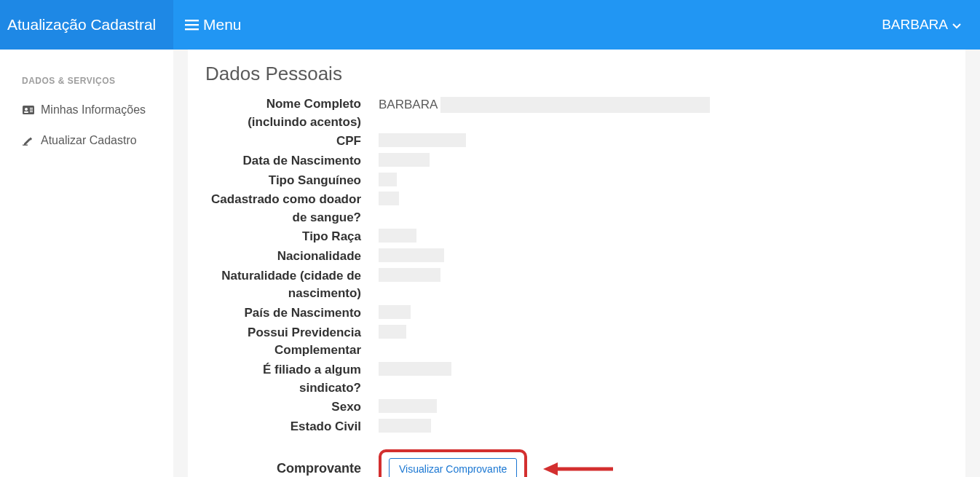  Describe the element at coordinates (192, 25) in the screenshot. I see `hamburger-icon` at that location.